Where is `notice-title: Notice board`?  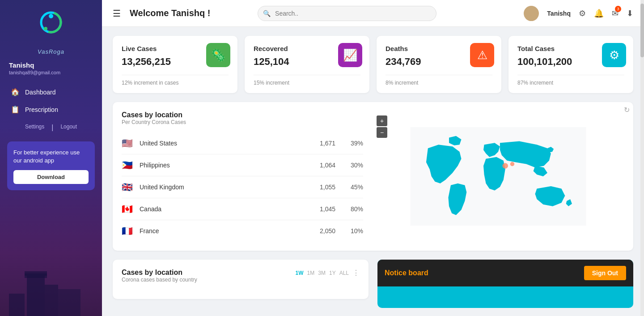
notice-title: Notice board is located at coordinates (407, 273).